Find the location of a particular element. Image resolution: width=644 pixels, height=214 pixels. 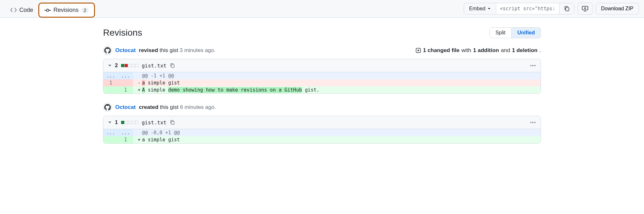

diffstat-icon is located at coordinates (418, 50).